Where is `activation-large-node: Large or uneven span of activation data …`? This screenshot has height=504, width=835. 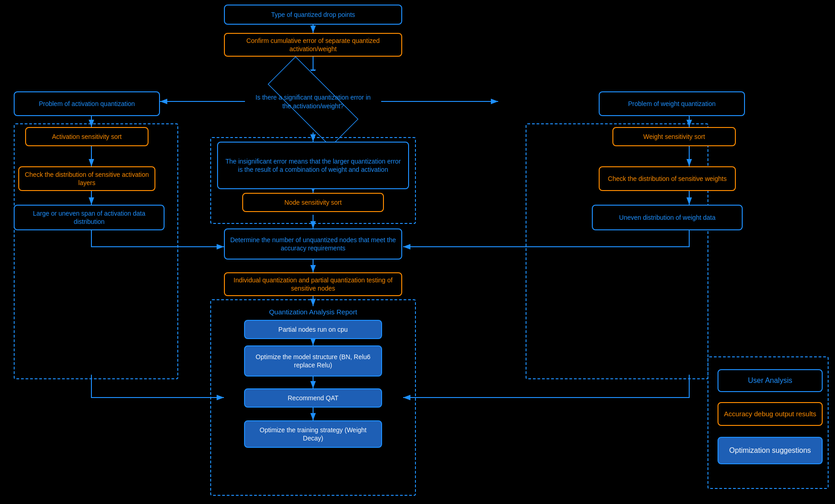
activation-large-node: Large or uneven span of activation data … is located at coordinates (89, 218).